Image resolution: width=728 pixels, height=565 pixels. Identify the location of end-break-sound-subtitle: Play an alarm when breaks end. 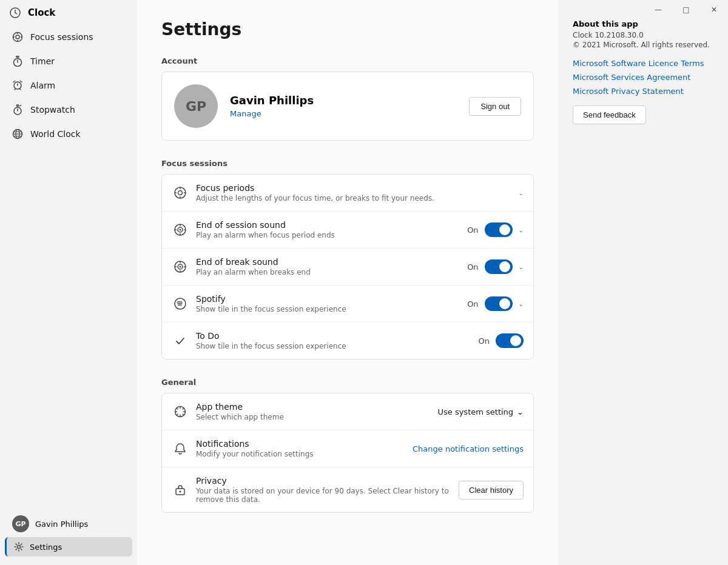
(328, 272).